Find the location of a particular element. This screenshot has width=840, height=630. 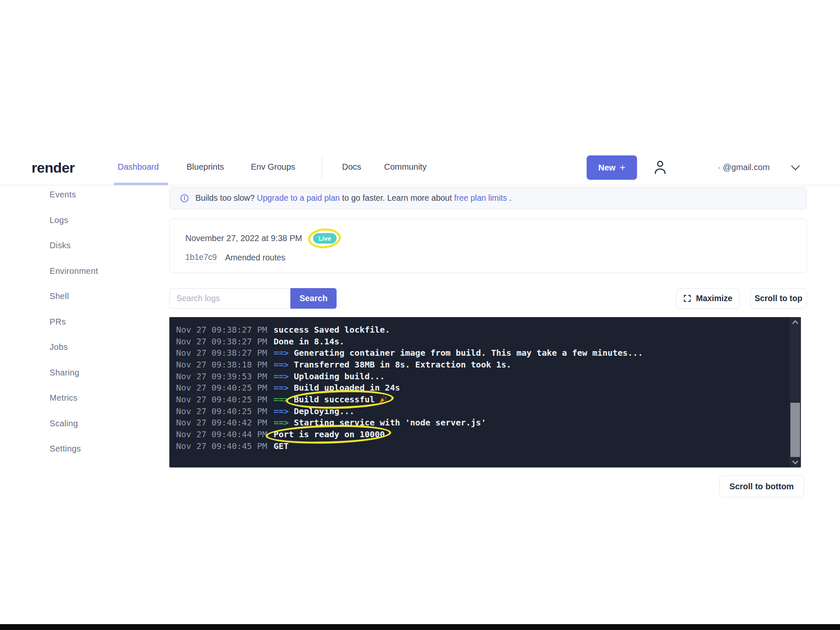

log-line: Nov 27 09:40:25 PM ==> Build successful is located at coordinates (480, 399).